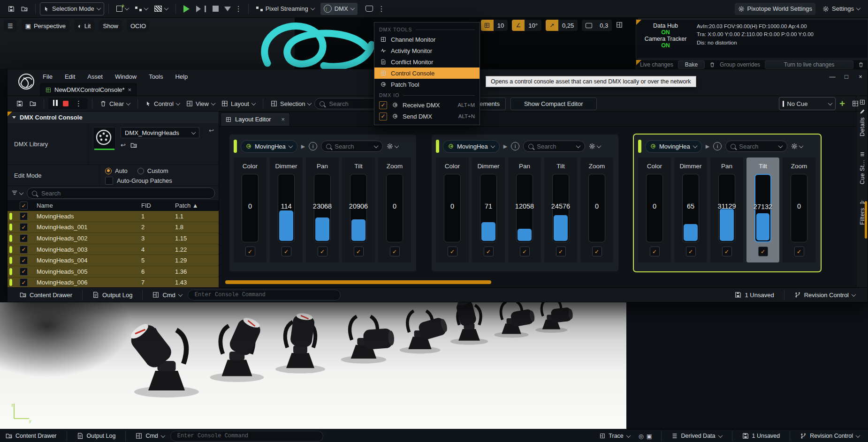 The image size is (868, 442). I want to click on fixture-row: ✓MovingHeads_00231.15, so click(113, 239).